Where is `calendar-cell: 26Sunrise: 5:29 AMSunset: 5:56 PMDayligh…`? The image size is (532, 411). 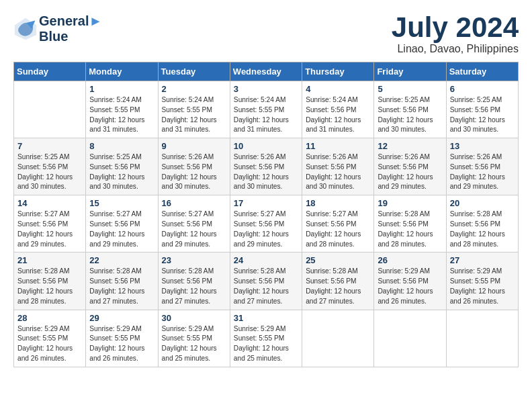 calendar-cell: 26Sunrise: 5:29 AMSunset: 5:56 PMDayligh… is located at coordinates (410, 281).